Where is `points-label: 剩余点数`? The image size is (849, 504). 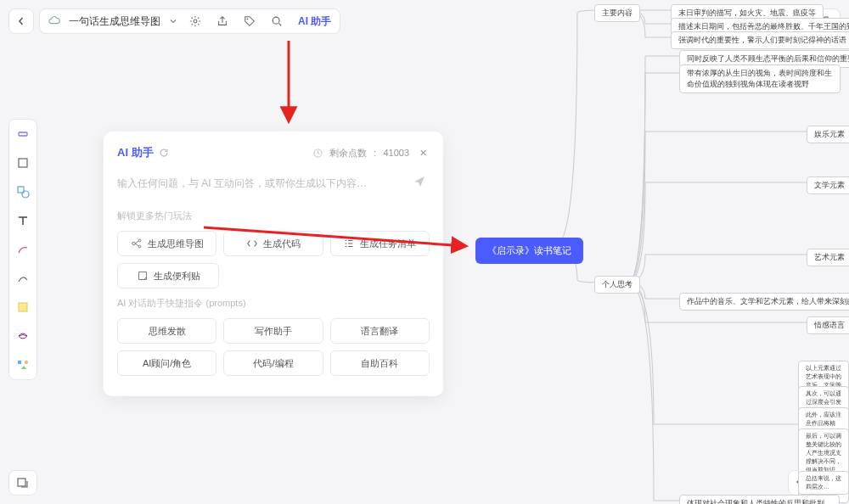 points-label: 剩余点数 is located at coordinates (348, 153).